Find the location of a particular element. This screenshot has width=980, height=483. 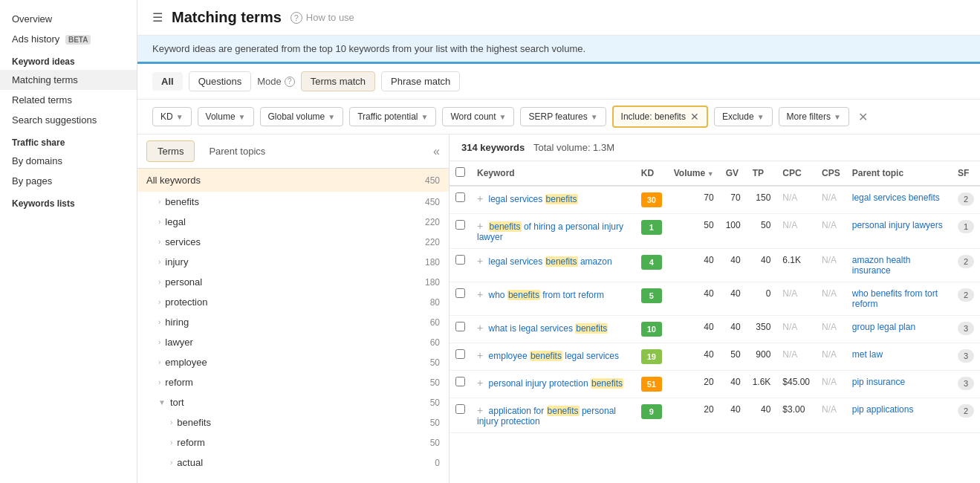

sidebar-item-by-domains: By domains is located at coordinates (68, 161).